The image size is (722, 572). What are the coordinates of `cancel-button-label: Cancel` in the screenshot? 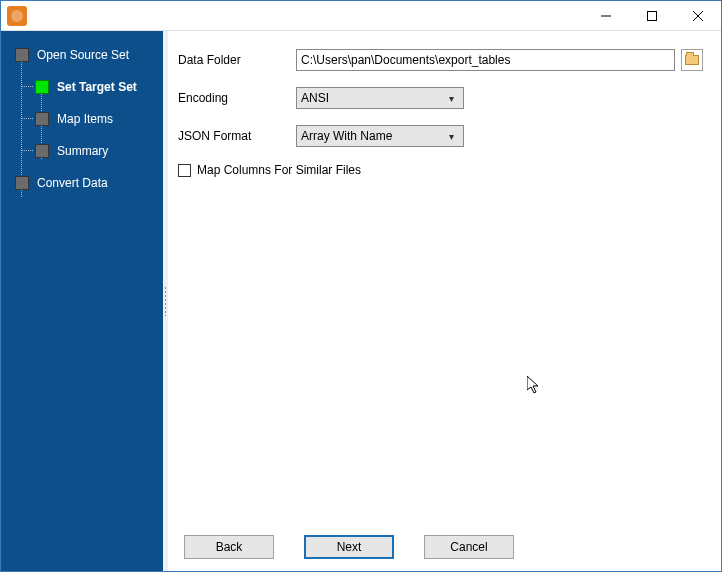 It's located at (468, 547).